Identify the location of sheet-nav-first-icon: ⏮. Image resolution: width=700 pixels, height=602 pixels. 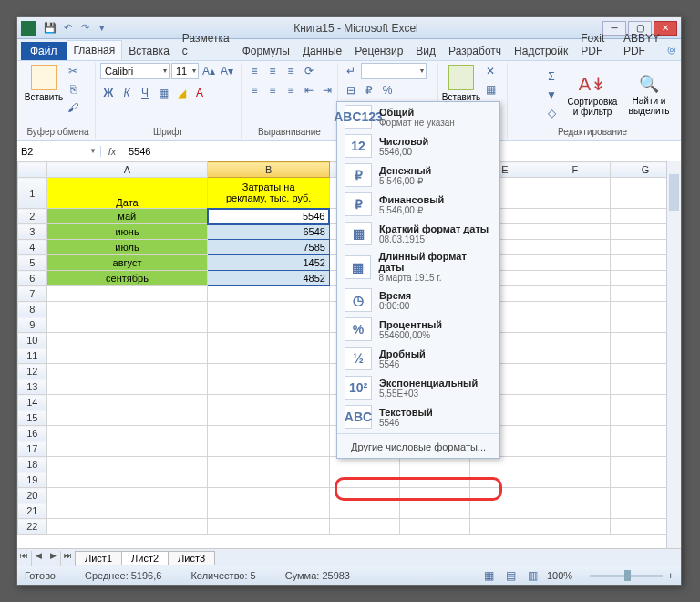
(25, 558).